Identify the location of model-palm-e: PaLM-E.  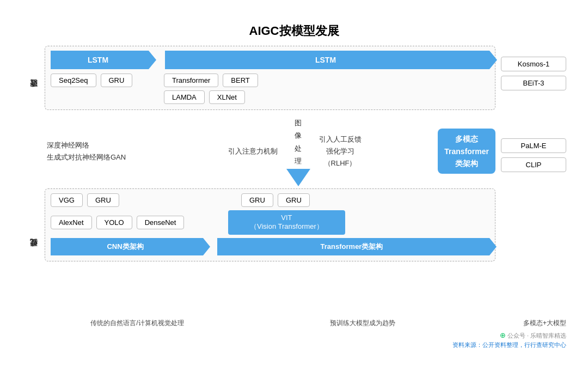
(534, 146).